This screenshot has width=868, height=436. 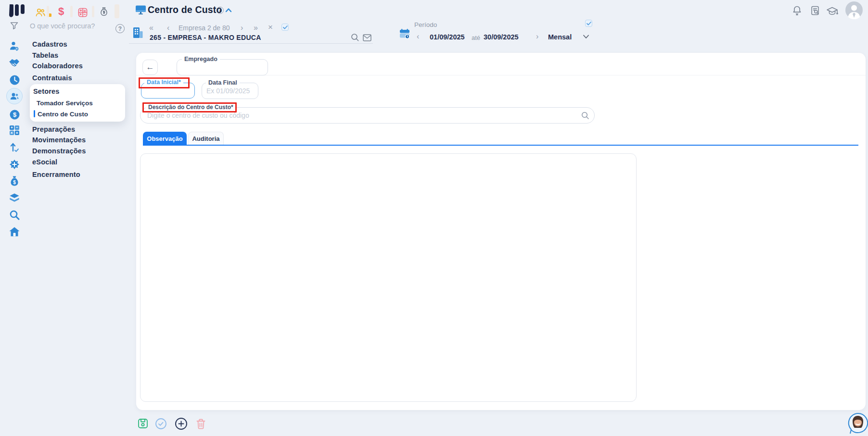 What do you see at coordinates (54, 129) in the screenshot?
I see `sidebar-item-preparacoes: Preparações` at bounding box center [54, 129].